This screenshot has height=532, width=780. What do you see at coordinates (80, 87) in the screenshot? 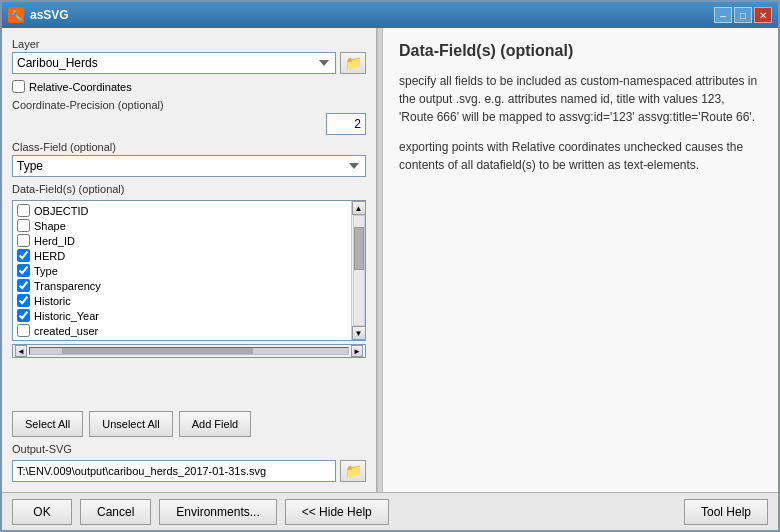
I see `relative-coords-label: Relative-Coordinates` at bounding box center [80, 87].